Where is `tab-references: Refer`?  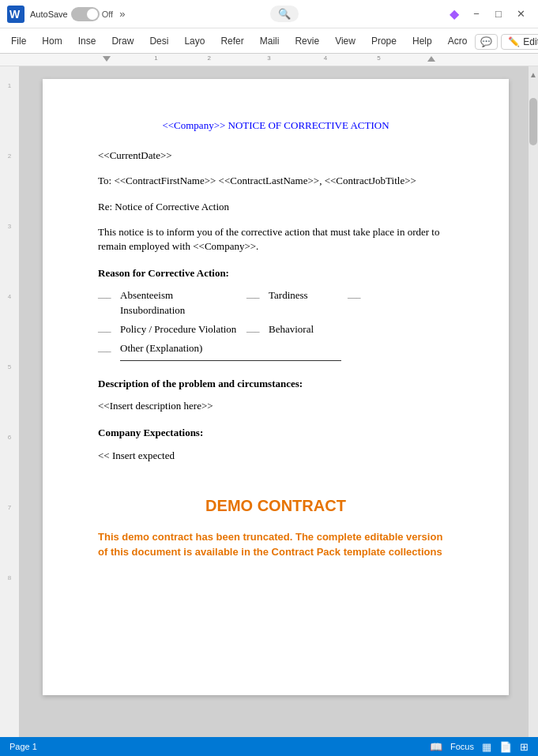
tab-references: Refer is located at coordinates (232, 42).